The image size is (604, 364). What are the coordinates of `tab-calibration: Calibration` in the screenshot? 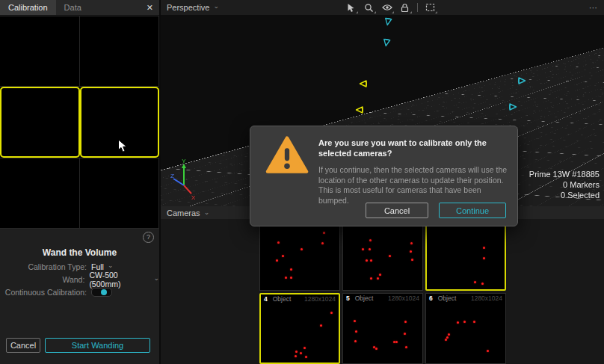 It's located at (28, 7).